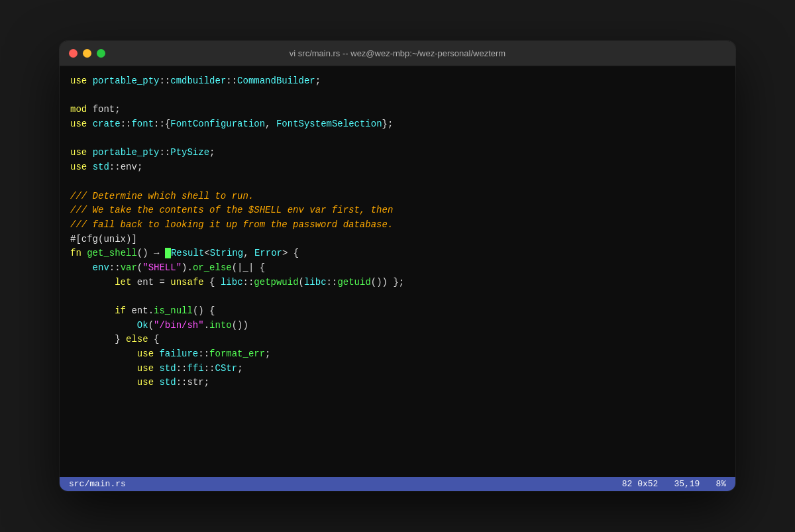 This screenshot has height=532, width=795. Describe the element at coordinates (398, 211) in the screenshot. I see `code-line-10: /// We take the contents of the $SHELL e…` at that location.